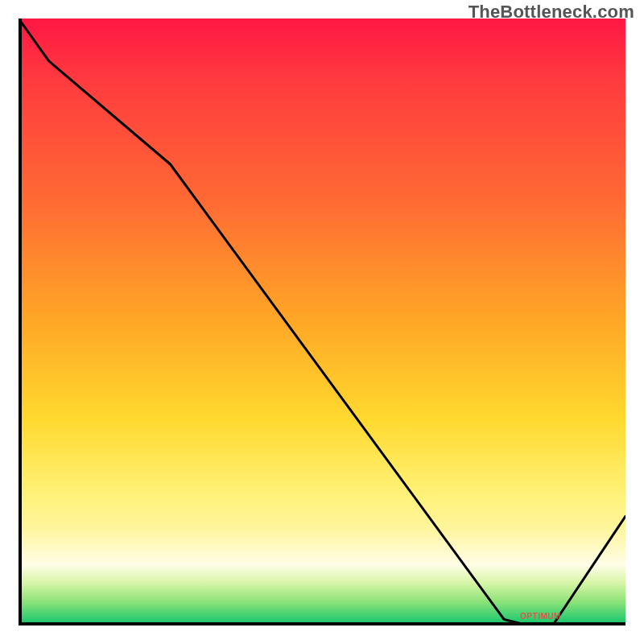 The width and height of the screenshot is (644, 644). What do you see at coordinates (322, 624) in the screenshot?
I see `x-axis-line` at bounding box center [322, 624].